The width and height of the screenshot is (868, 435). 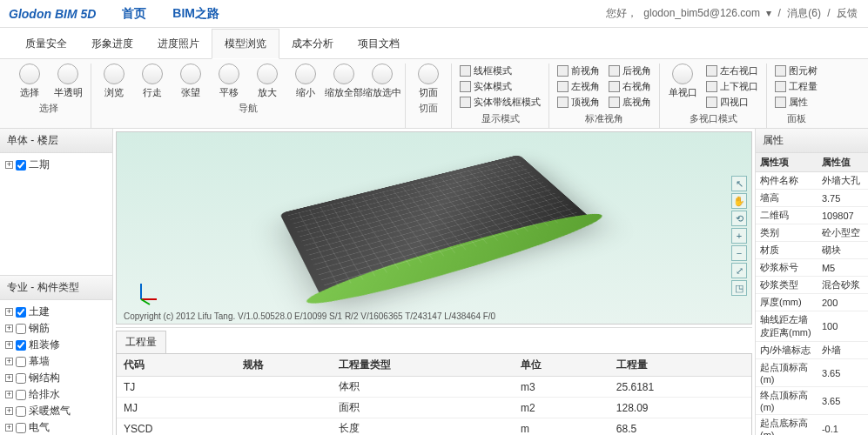 I want to click on vtool-arrow: ↖, so click(x=739, y=184).